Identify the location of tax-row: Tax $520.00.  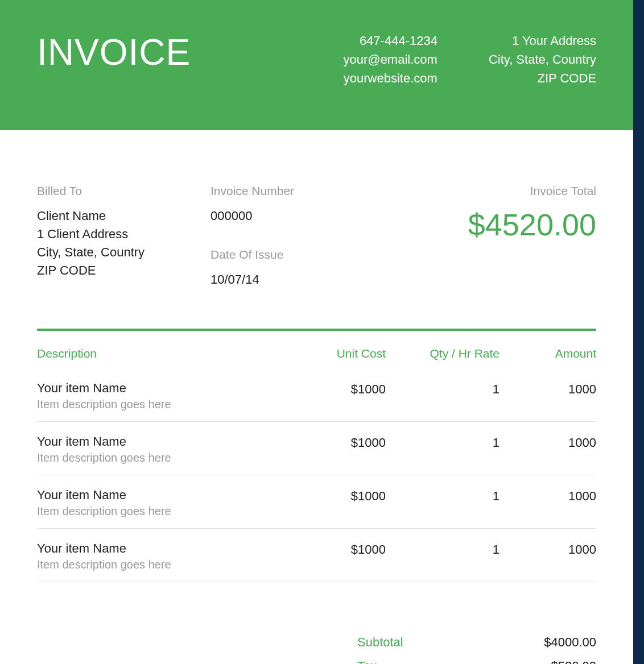
(477, 659).